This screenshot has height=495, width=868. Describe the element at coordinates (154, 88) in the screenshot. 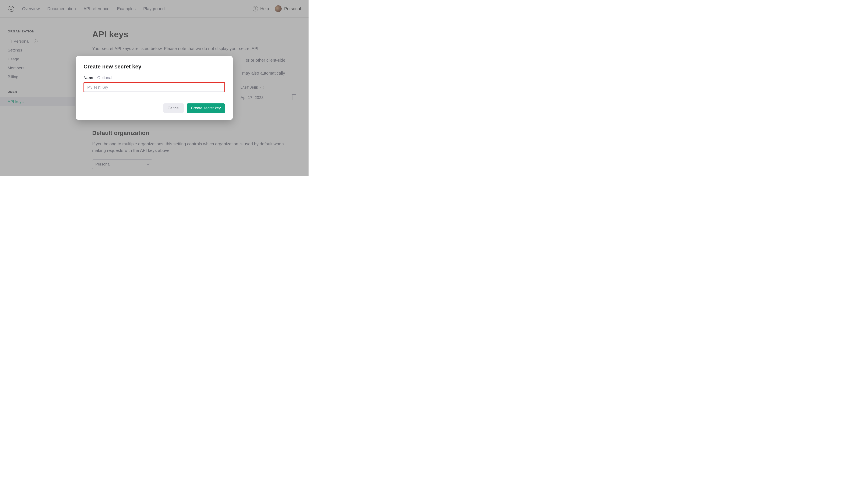

I see `create-secret-key-modal: Create new secret key Name Optional Canc…` at that location.